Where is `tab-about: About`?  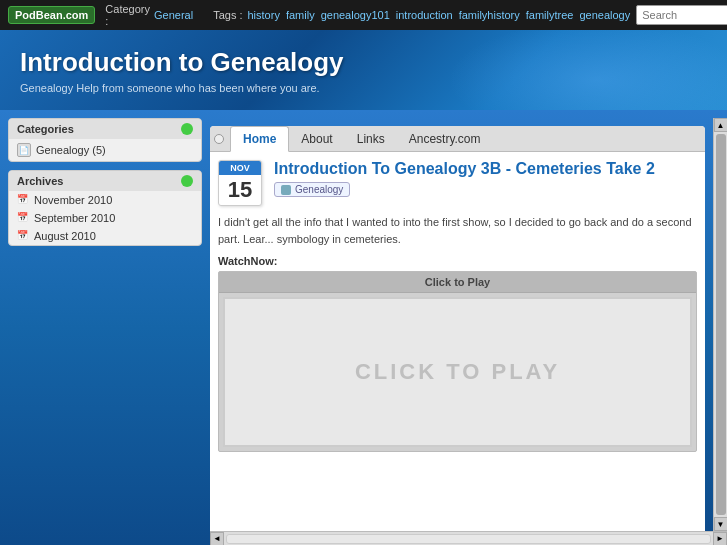
tab-about: About is located at coordinates (316, 139).